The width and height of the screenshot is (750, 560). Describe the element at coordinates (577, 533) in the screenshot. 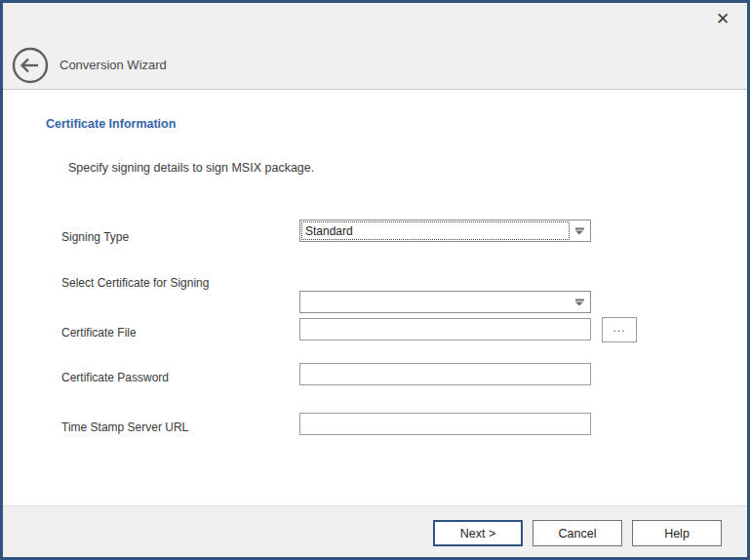

I see `cancel-button: Cancel` at that location.